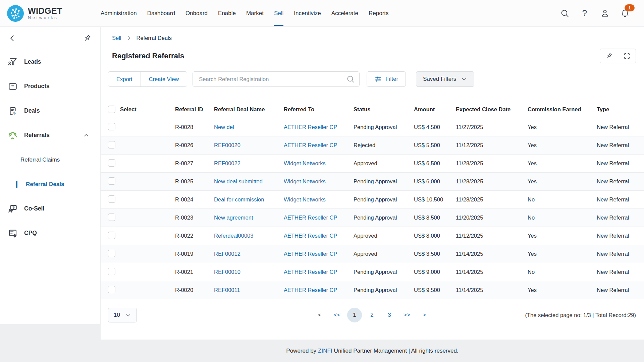 Image resolution: width=644 pixels, height=362 pixels. What do you see at coordinates (249, 145) in the screenshot?
I see `cell-deal-name-link: REF00020` at bounding box center [249, 145].